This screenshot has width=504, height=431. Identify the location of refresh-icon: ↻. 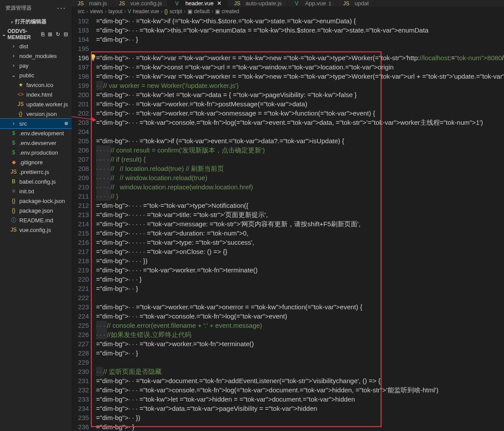
(58, 34).